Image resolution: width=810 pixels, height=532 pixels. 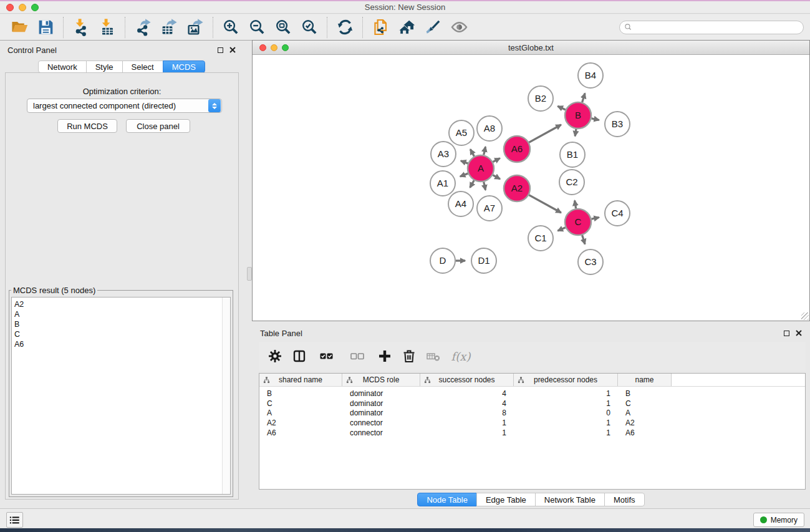 I want to click on mcds-result-item: A, so click(x=122, y=314).